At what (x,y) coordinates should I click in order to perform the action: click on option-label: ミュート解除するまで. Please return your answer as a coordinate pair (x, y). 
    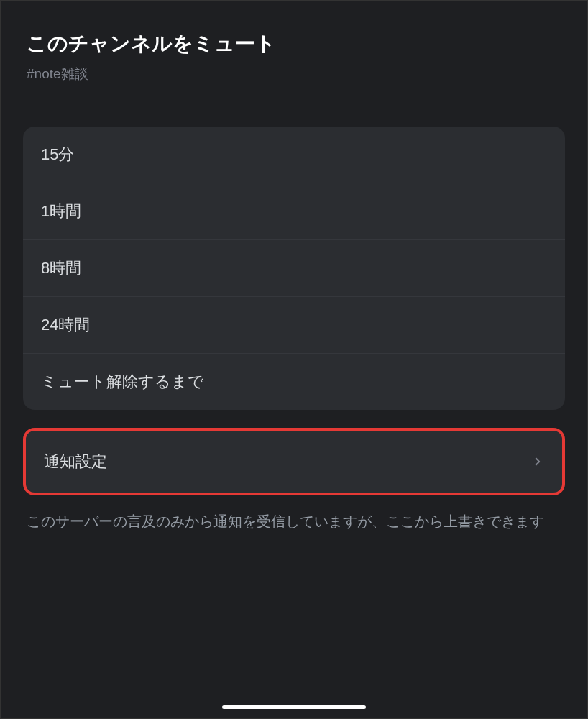
    Looking at the image, I should click on (122, 381).